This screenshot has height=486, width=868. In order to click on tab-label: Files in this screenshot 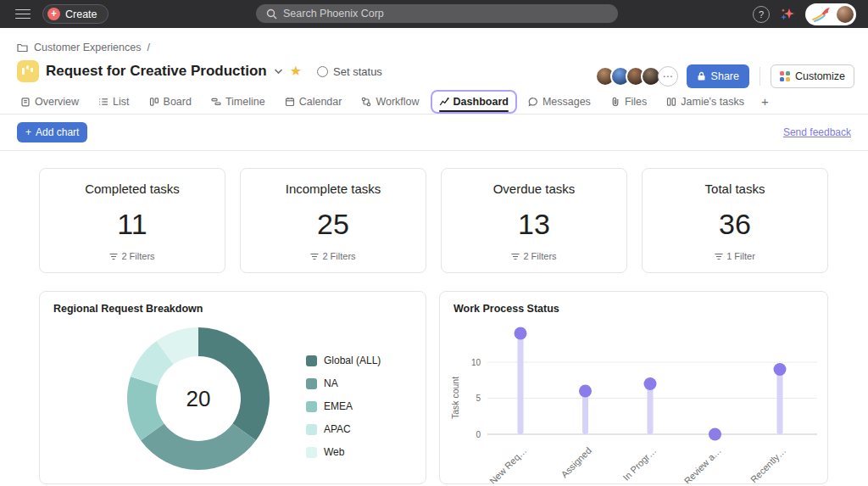, I will do `click(636, 102)`.